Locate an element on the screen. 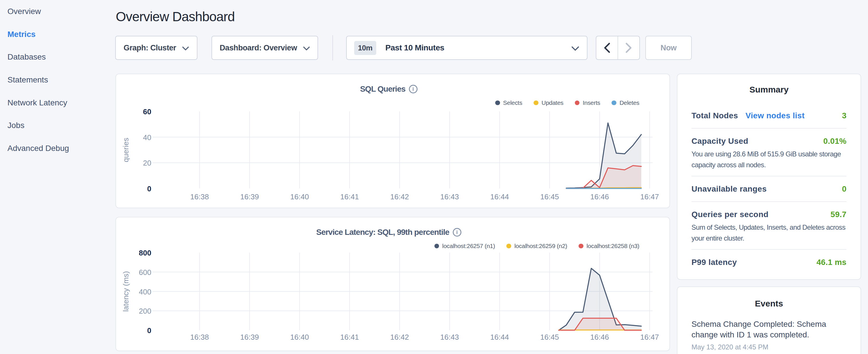 The width and height of the screenshot is (868, 354). summary-row-queries-per-second: Queries per second 59.7 Sum of Selects, … is located at coordinates (769, 226).